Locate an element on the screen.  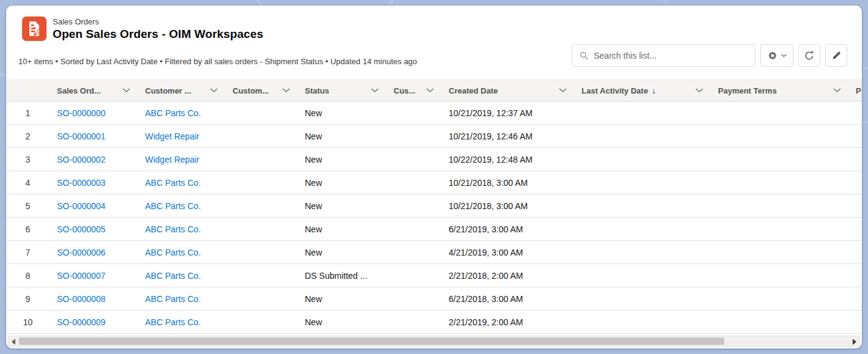
scroll-right-arrow-icon is located at coordinates (854, 342).